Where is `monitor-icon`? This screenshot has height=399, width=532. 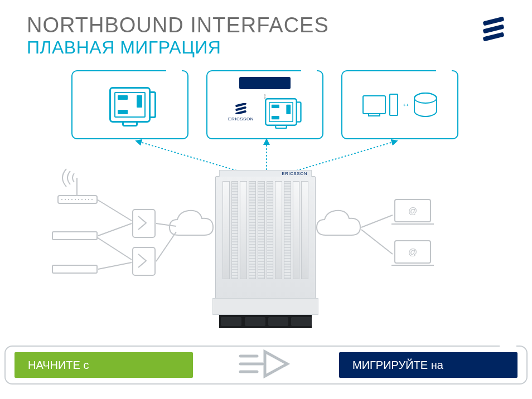
monitor-icon is located at coordinates (374, 105).